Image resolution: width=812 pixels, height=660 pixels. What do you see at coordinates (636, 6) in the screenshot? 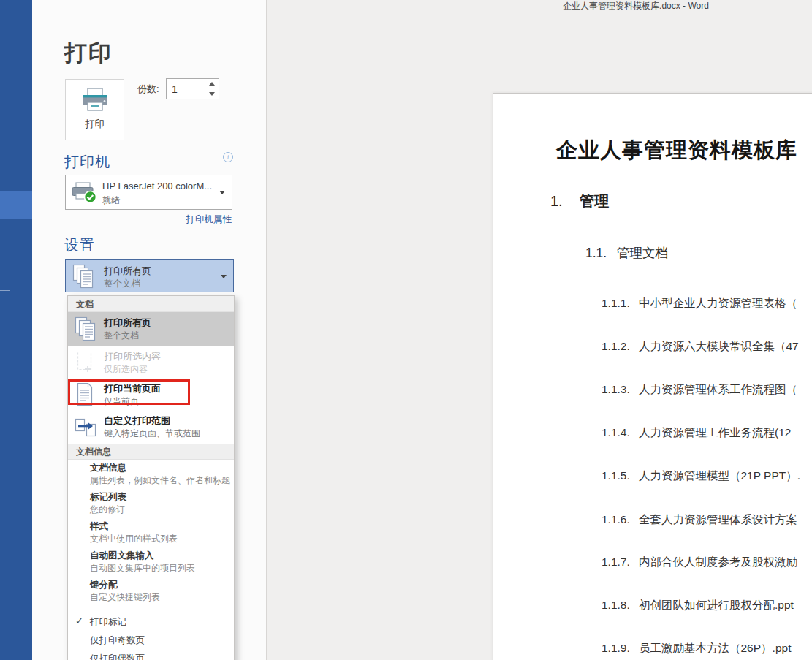
I see `window-title: 企业人事管理资料模板库.docx - Word` at bounding box center [636, 6].